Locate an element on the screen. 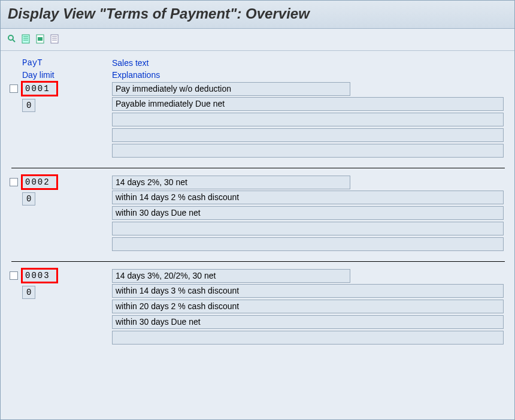 This screenshot has width=515, height=420. explain-field: within 14 days 2 % cash discount is located at coordinates (308, 198).